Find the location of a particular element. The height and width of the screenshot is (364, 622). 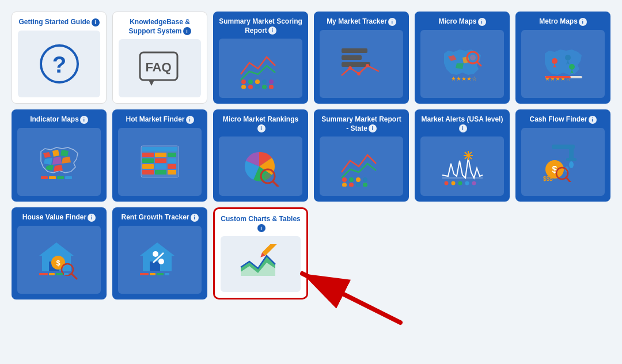

card-hot-market-finder: Hot Market Finderi is located at coordinates (160, 156).